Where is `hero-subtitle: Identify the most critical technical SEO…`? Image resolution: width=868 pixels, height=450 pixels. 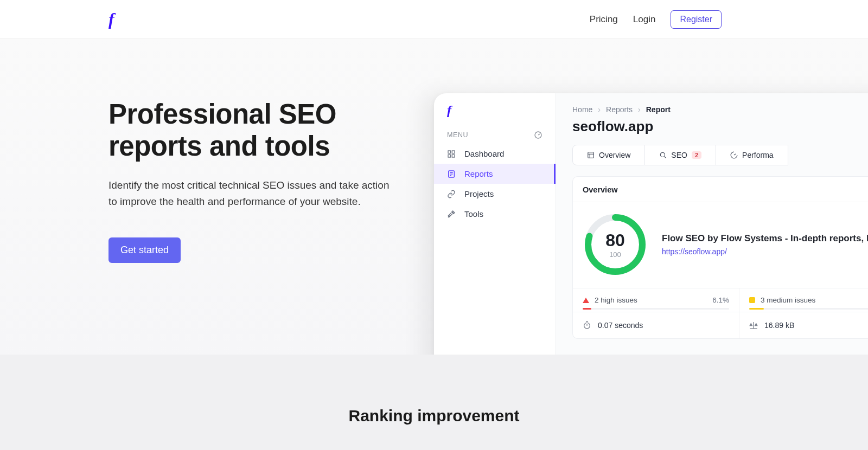
hero-subtitle: Identify the most critical technical SEO… is located at coordinates (250, 193).